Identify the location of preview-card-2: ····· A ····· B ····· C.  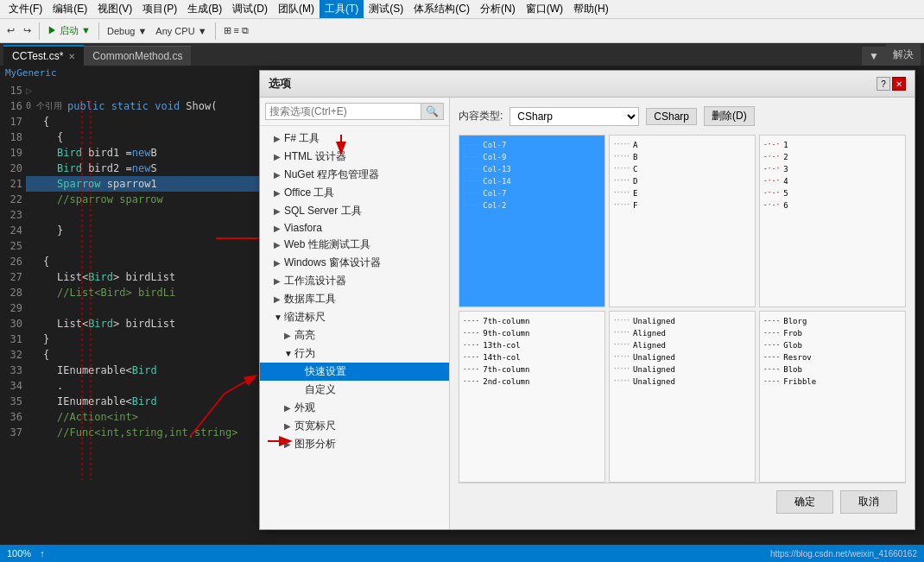
(682, 221).